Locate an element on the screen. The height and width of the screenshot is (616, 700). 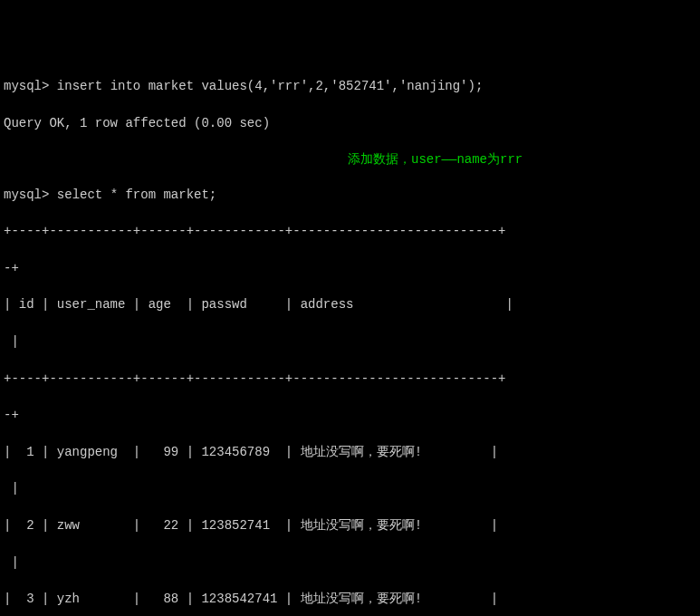
blank-pipe1: | is located at coordinates (350, 342).